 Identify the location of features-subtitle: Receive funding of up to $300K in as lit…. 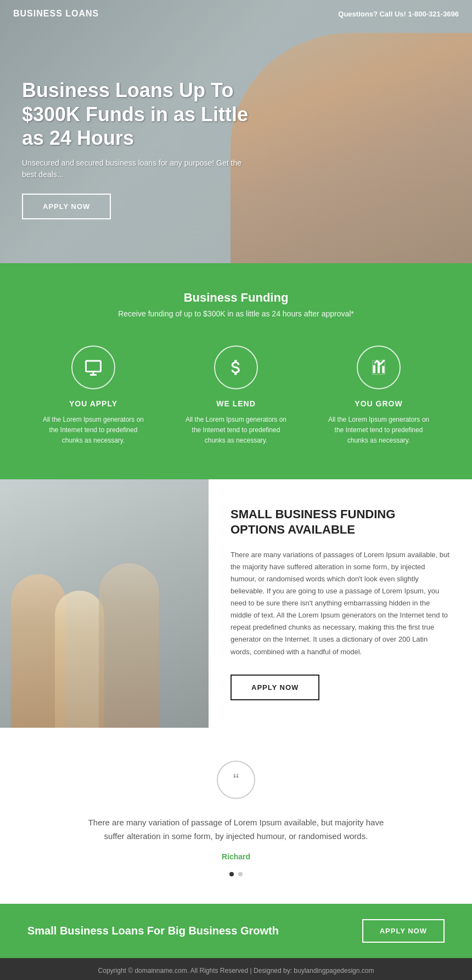
(236, 314).